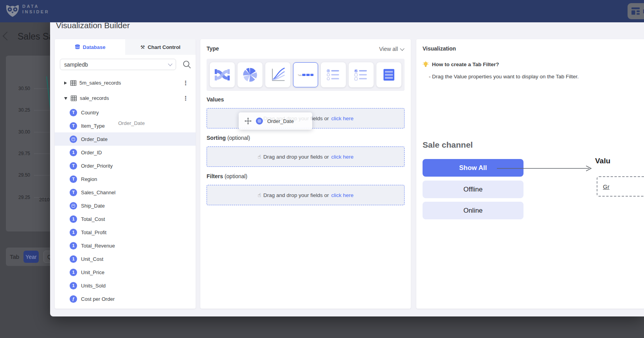 This screenshot has width=644, height=338. What do you see at coordinates (125, 166) in the screenshot?
I see `field-row-order-priority: T Order_Priority` at bounding box center [125, 166].